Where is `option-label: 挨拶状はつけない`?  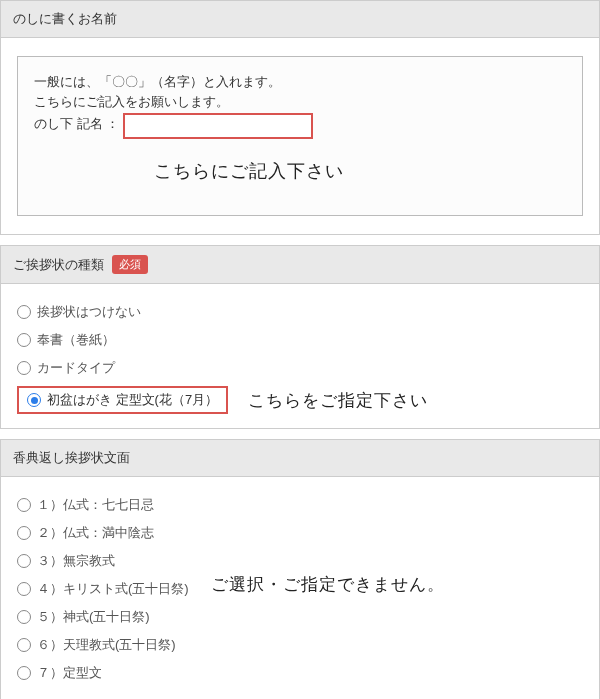 option-label: 挨拶状はつけない is located at coordinates (89, 312).